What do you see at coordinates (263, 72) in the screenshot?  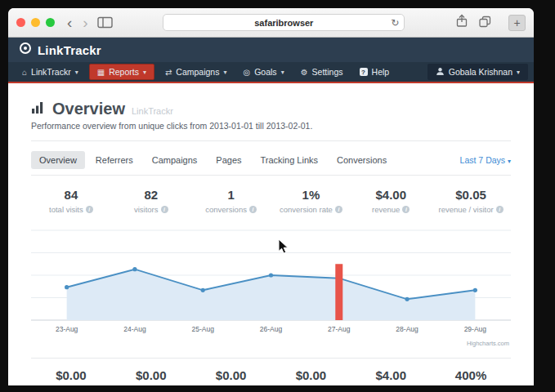 I see `nav-item-goals: ◎ Goals ▾` at bounding box center [263, 72].